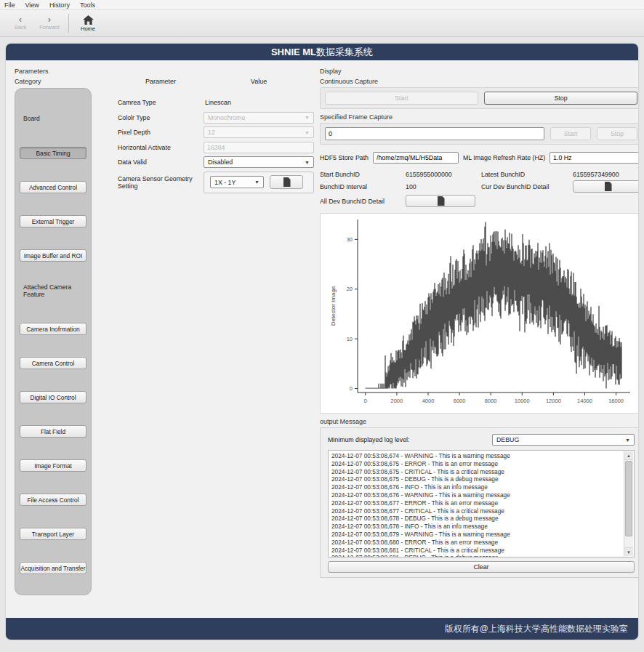 Image resolution: width=644 pixels, height=652 pixels. Describe the element at coordinates (536, 629) in the screenshot. I see `copyright-text: 版权所有@上海科技大学高性能数据处理实验室` at that location.